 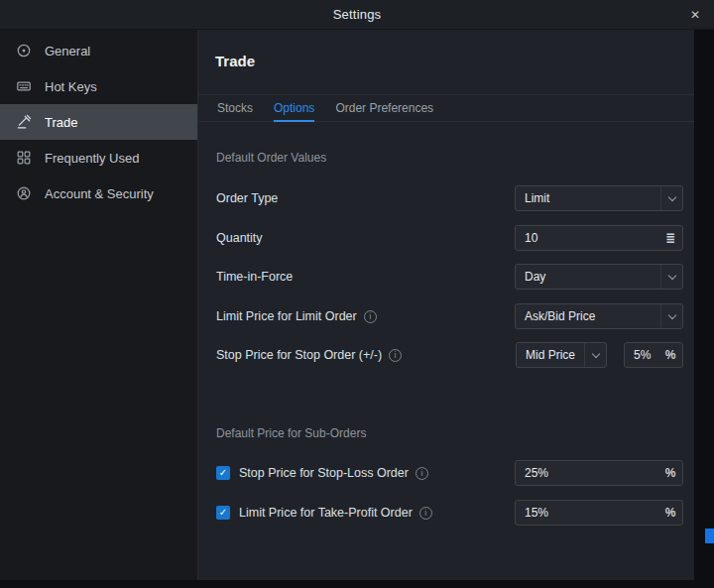 I want to click on field-label-text: Stop Price for Stop-Loss Order, so click(x=323, y=473).